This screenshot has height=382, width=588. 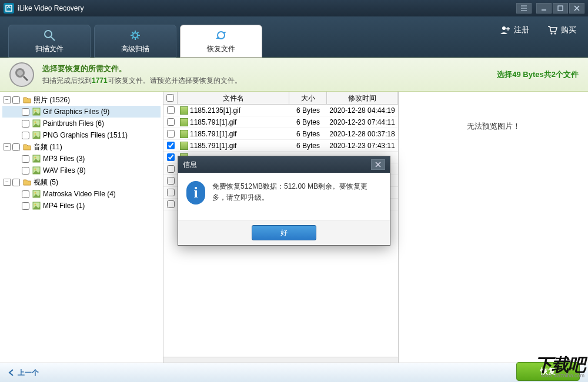 I want to click on col-filename: 文件名, so click(x=233, y=98).